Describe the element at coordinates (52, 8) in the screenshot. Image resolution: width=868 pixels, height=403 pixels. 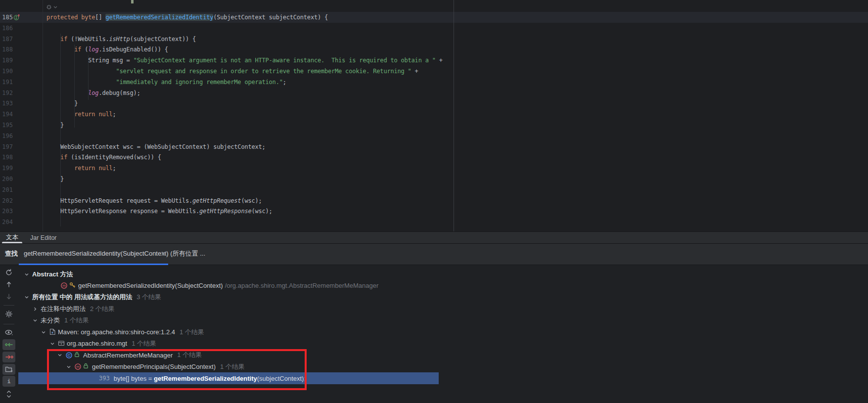
I see `annotation-settings-icon` at that location.